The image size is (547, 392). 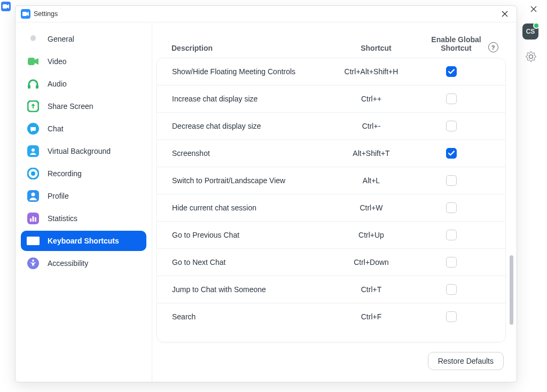 I want to click on recording-icon, so click(x=33, y=174).